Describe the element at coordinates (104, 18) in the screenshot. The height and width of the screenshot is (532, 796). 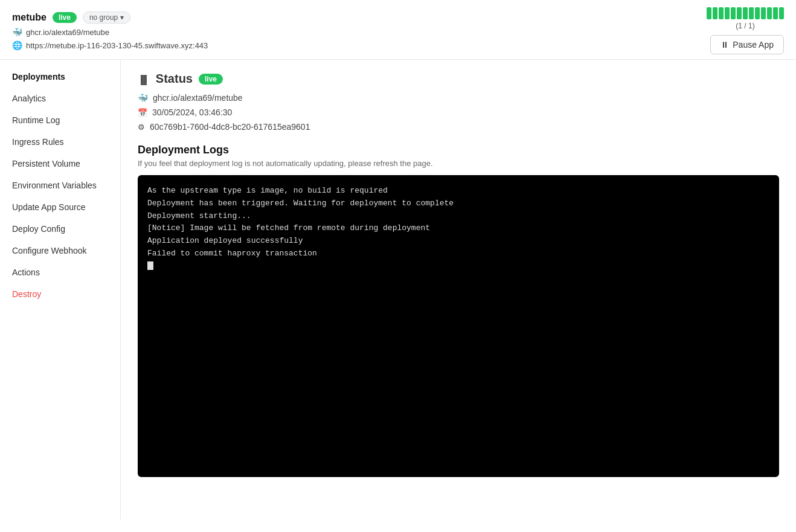
I see `group-badge-label: no group` at that location.